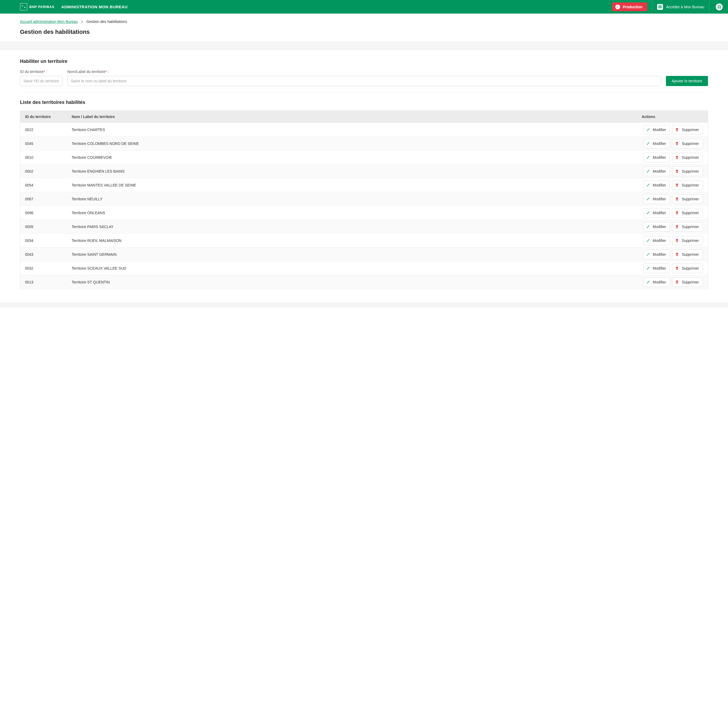  I want to click on apps-icon, so click(719, 7).